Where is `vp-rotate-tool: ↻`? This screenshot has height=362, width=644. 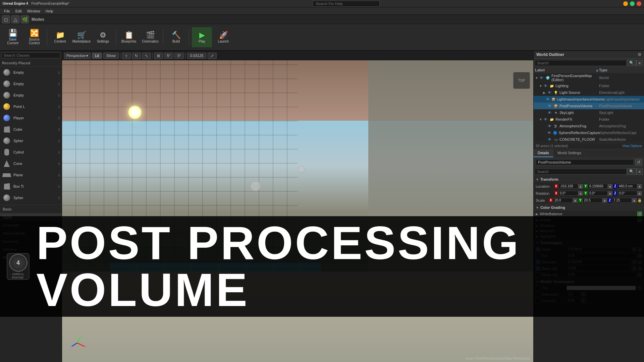
vp-rotate-tool: ↻ is located at coordinates (136, 56).